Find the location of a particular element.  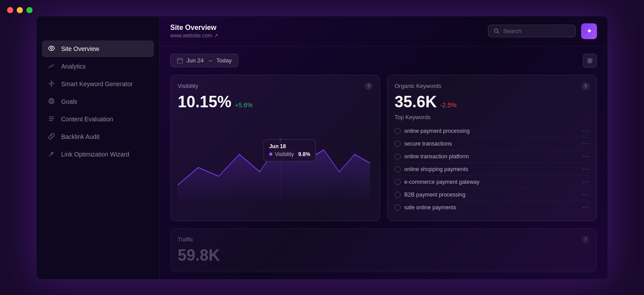

visibility-help-button: ? is located at coordinates (369, 86).